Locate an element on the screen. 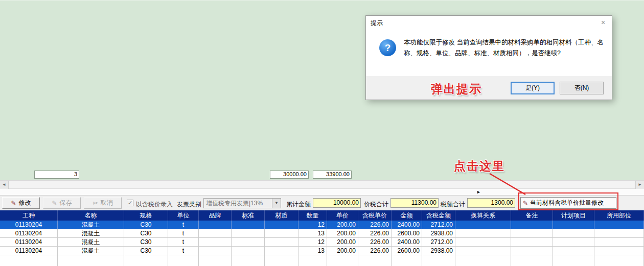 This screenshot has width=644, height=266. chevron-down-icon: ▼ is located at coordinates (276, 203).